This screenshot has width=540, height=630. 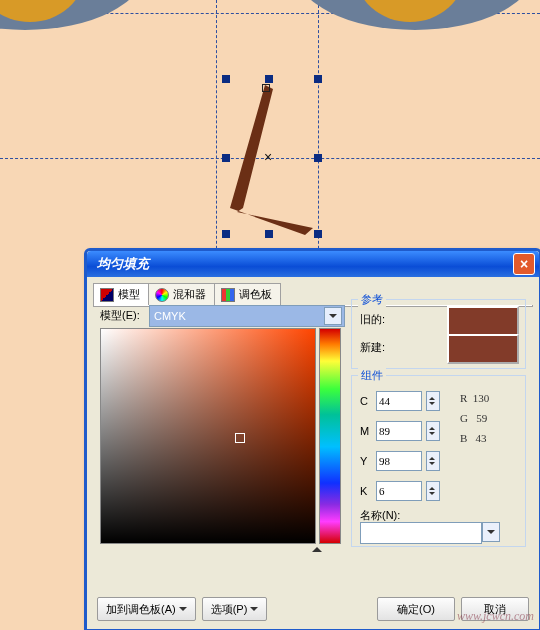 I want to click on illustration-eye-right, so click(x=415, y=45).